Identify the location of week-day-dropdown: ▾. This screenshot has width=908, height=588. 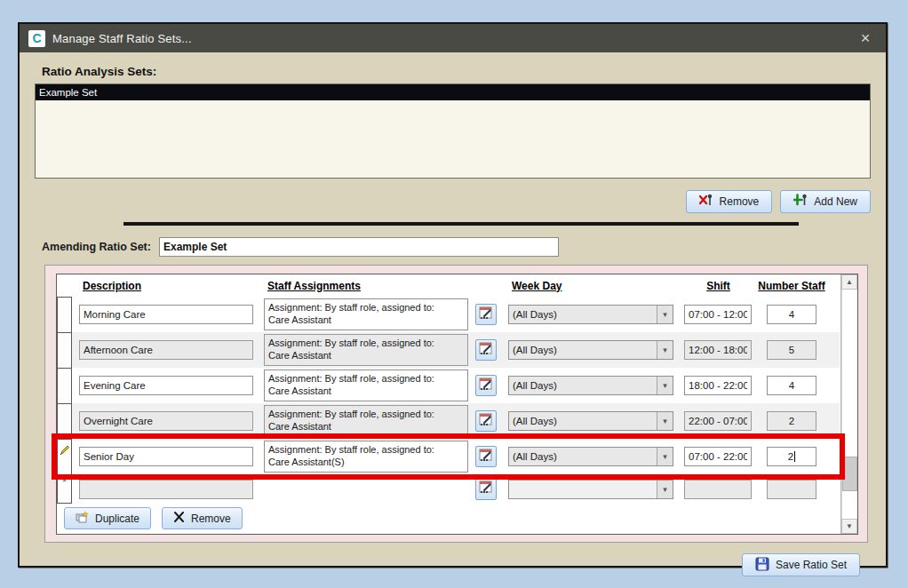
(591, 489).